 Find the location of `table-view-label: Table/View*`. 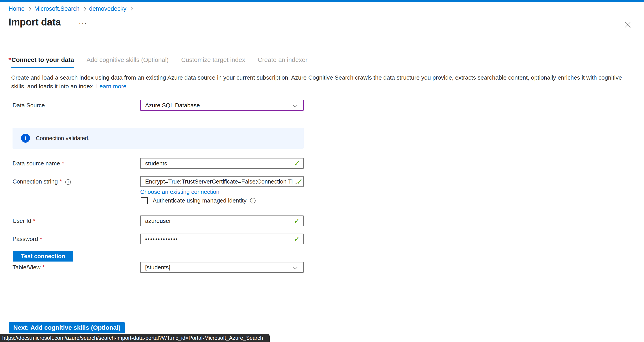

table-view-label: Table/View* is located at coordinates (28, 268).